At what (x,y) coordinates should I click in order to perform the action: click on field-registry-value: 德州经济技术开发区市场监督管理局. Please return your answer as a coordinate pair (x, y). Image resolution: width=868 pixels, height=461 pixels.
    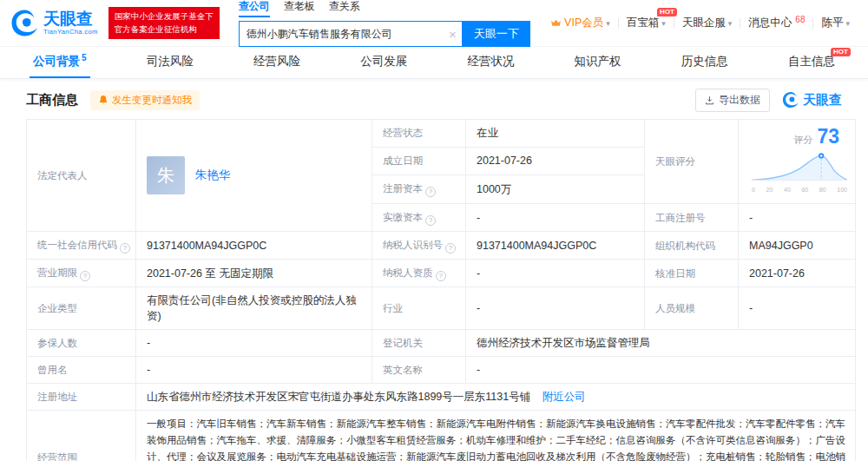
    Looking at the image, I should click on (661, 344).